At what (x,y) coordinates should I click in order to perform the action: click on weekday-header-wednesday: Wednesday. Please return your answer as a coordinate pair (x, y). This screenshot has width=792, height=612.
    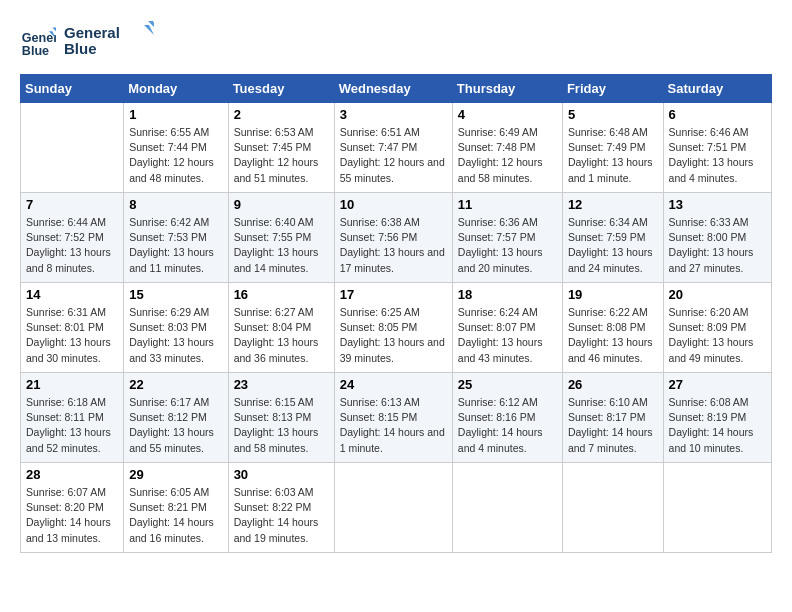
    Looking at the image, I should click on (393, 89).